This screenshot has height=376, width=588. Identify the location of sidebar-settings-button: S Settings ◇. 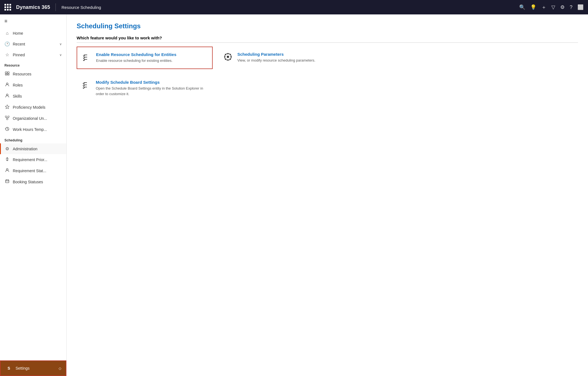
(33, 368).